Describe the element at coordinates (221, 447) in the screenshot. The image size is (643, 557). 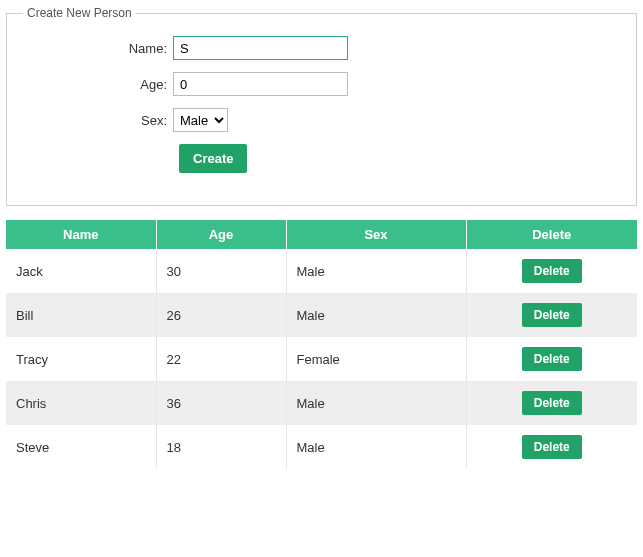
I see `cell-age: 18` at that location.